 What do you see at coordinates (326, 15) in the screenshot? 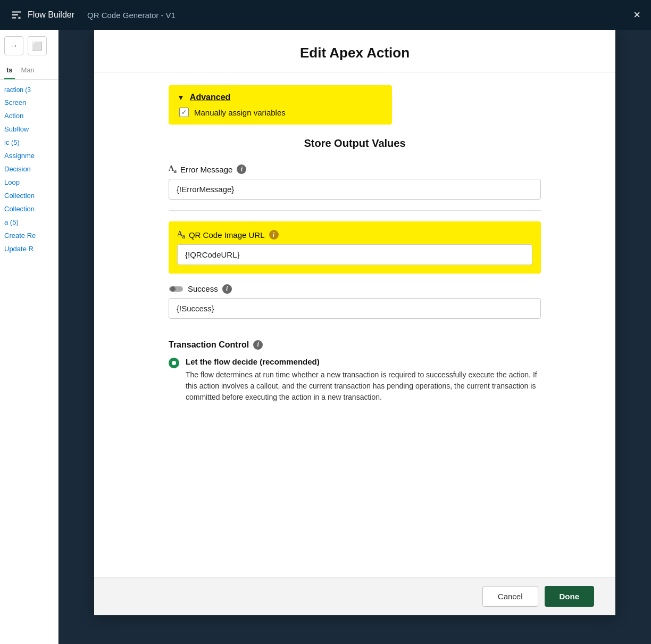
I see `topbar: Flow Builder QR Code Generator - V1 ×` at bounding box center [326, 15].